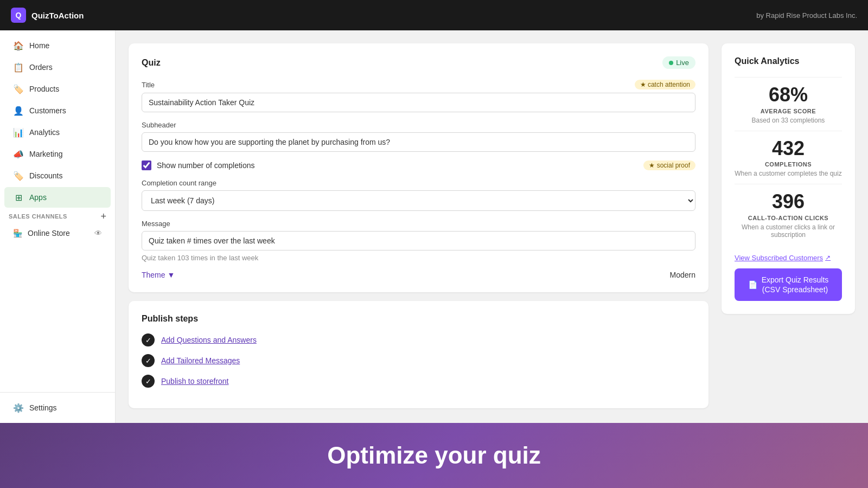  Describe the element at coordinates (788, 120) in the screenshot. I see `average-score-desc: Based on 33 completions` at that location.